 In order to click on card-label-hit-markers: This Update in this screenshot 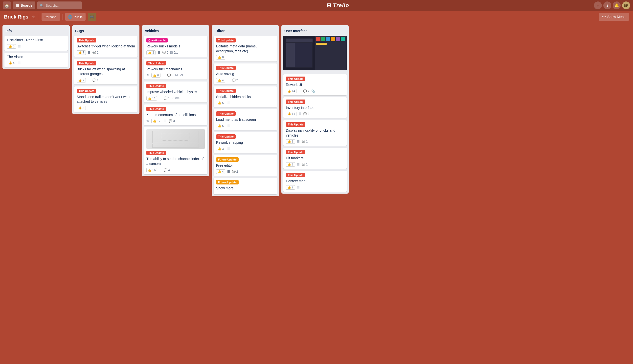, I will do `click(296, 152)`.